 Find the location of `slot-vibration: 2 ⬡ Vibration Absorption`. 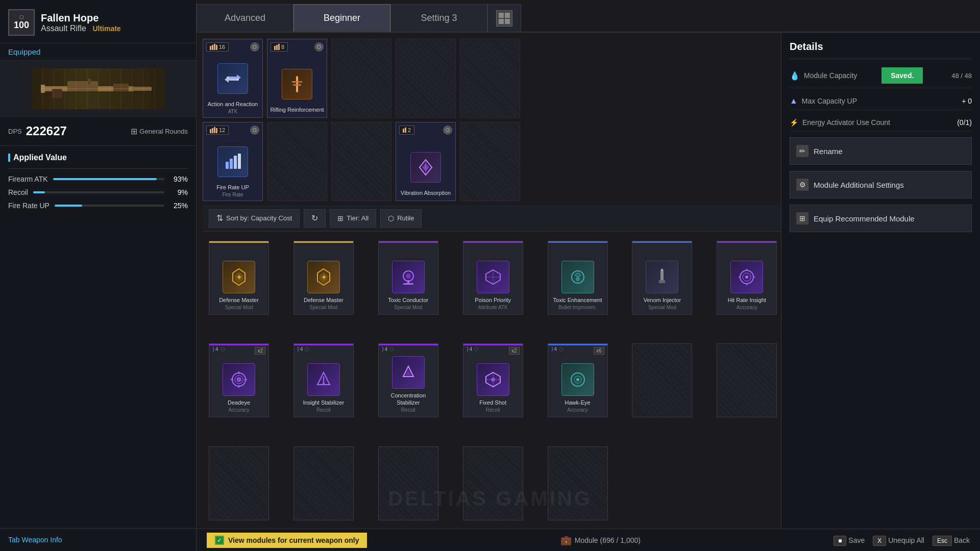

slot-vibration: 2 ⬡ Vibration Absorption is located at coordinates (426, 161).